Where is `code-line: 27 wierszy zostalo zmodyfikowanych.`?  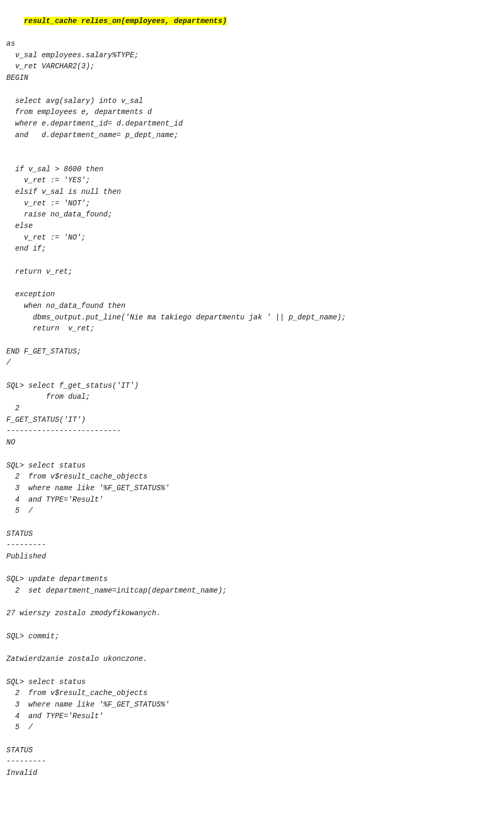
code-line: 27 wierszy zostalo zmodyfikowanych. is located at coordinates (252, 614).